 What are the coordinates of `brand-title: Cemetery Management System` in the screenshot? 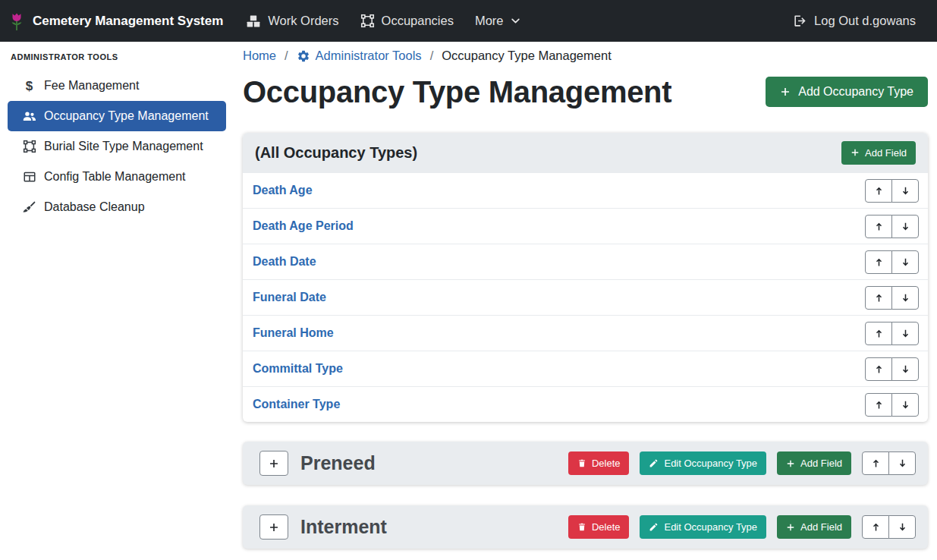 It's located at (127, 21).